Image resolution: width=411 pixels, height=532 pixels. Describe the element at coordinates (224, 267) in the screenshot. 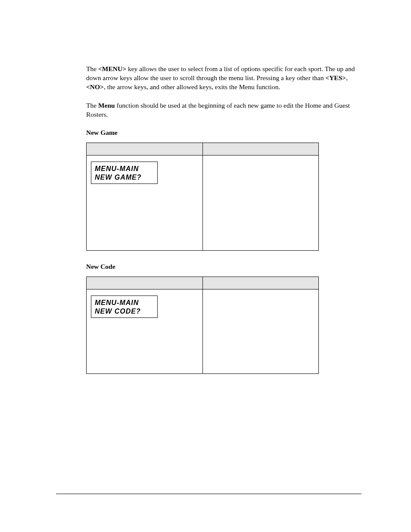

I see `heading-new-code: New Code` at that location.